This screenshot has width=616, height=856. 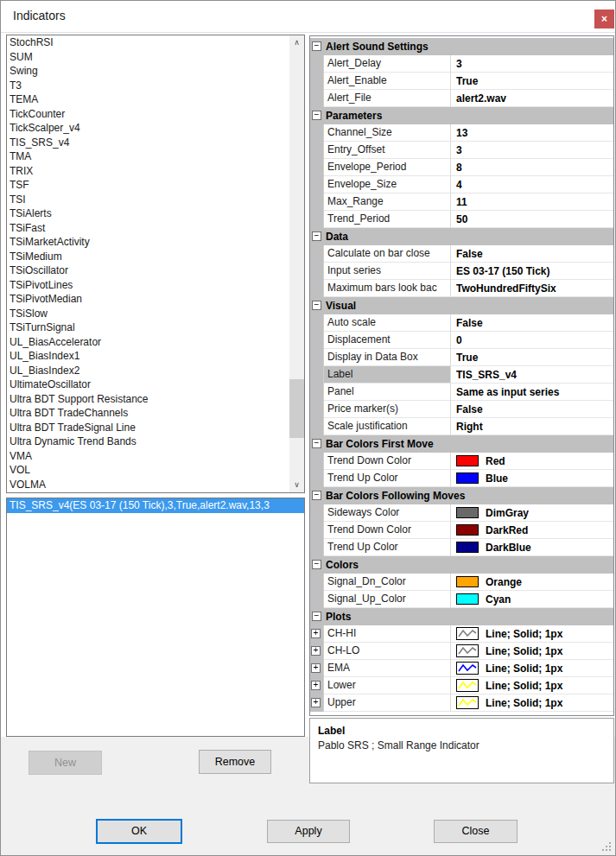 I want to click on indicator-list-item: TickCounter, so click(x=149, y=114).